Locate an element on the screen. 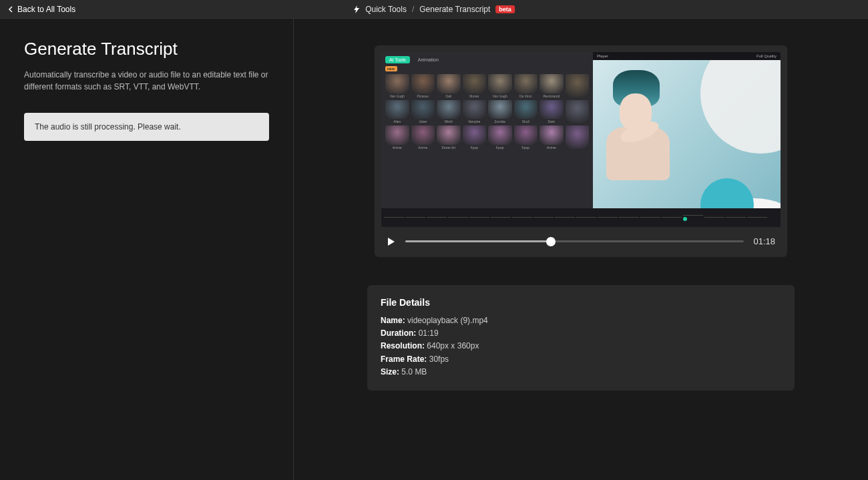  face-cell: Joker is located at coordinates (423, 112).